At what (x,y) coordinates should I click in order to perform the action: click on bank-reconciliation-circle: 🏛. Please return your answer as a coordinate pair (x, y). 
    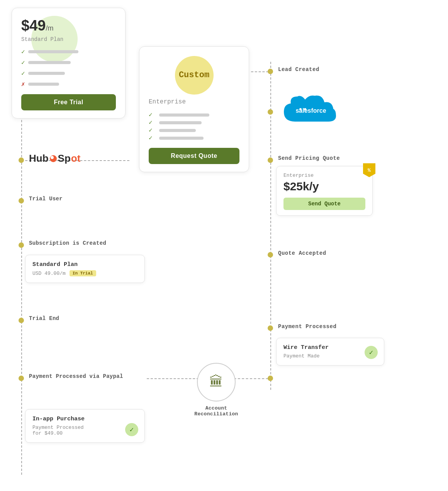
    Looking at the image, I should click on (216, 382).